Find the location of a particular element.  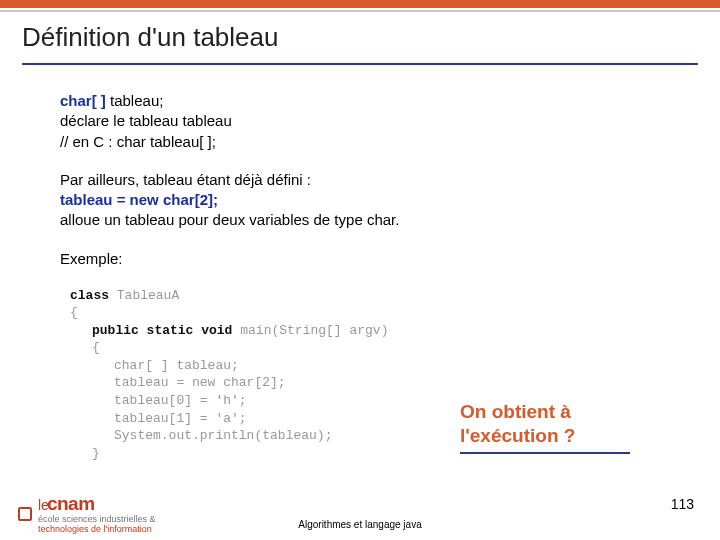

top-accent-bar is located at coordinates (360, 4).